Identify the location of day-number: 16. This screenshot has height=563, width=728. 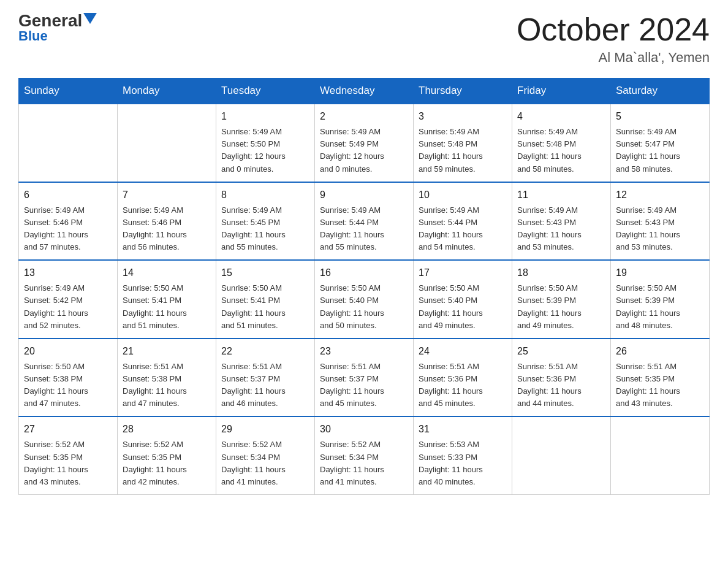
(364, 273).